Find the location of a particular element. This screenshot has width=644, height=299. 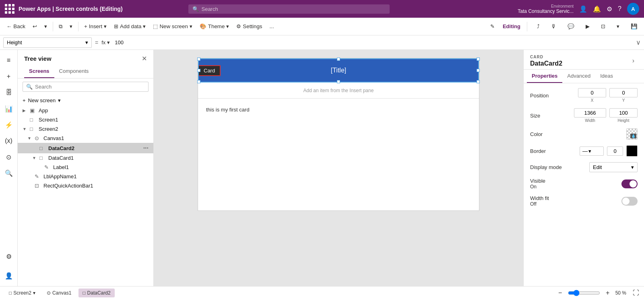

back-button: ← Back is located at coordinates (16, 27).